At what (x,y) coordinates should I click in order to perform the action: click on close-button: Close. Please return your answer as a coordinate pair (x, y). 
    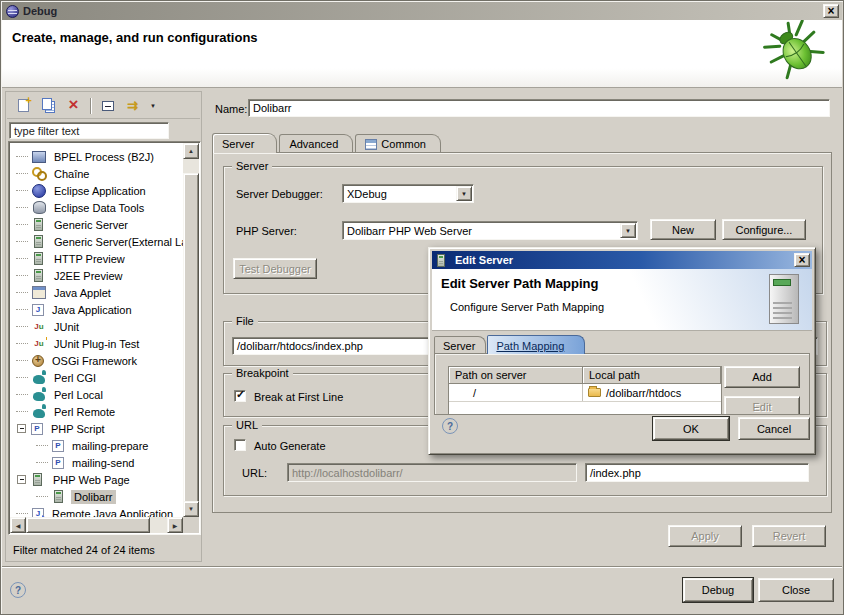
    Looking at the image, I should click on (796, 590).